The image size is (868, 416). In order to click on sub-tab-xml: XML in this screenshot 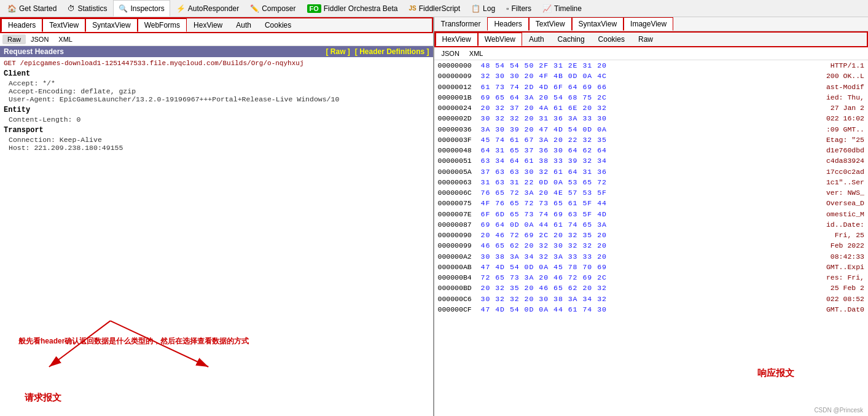, I will do `click(65, 39)`.